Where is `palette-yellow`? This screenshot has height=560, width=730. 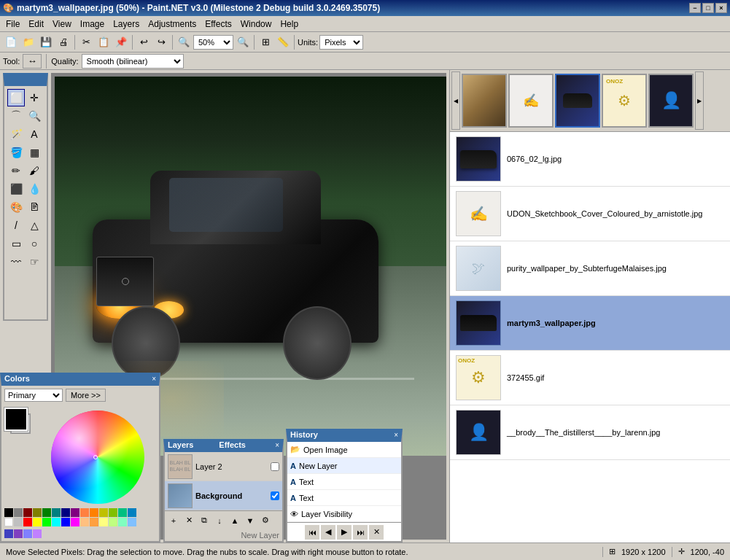 palette-yellow is located at coordinates (37, 522).